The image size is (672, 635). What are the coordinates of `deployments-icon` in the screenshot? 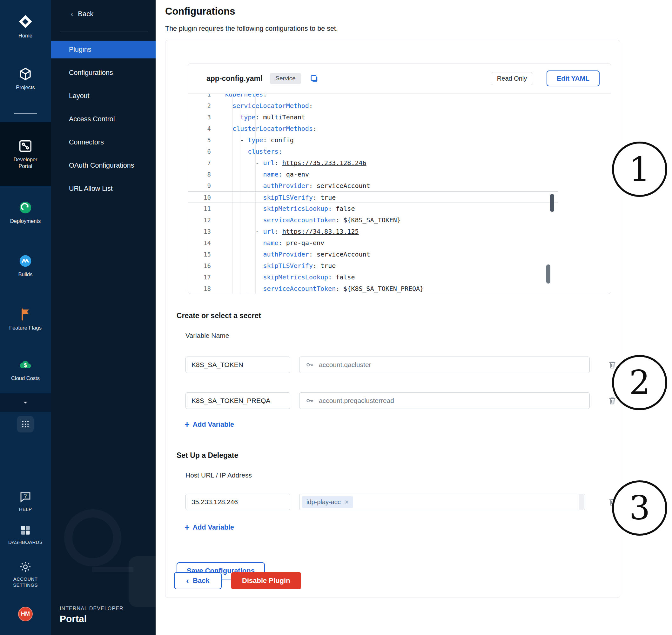 It's located at (25, 208).